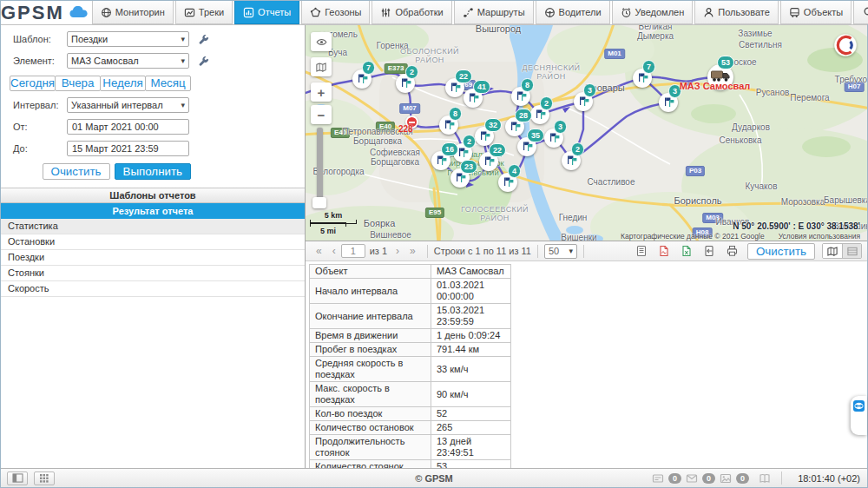  I want to click on track-marker: 28, so click(515, 127).